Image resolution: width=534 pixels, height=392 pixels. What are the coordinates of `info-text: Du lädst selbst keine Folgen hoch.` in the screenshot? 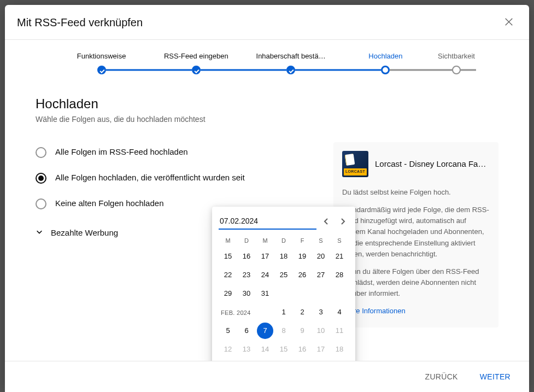 It's located at (416, 192).